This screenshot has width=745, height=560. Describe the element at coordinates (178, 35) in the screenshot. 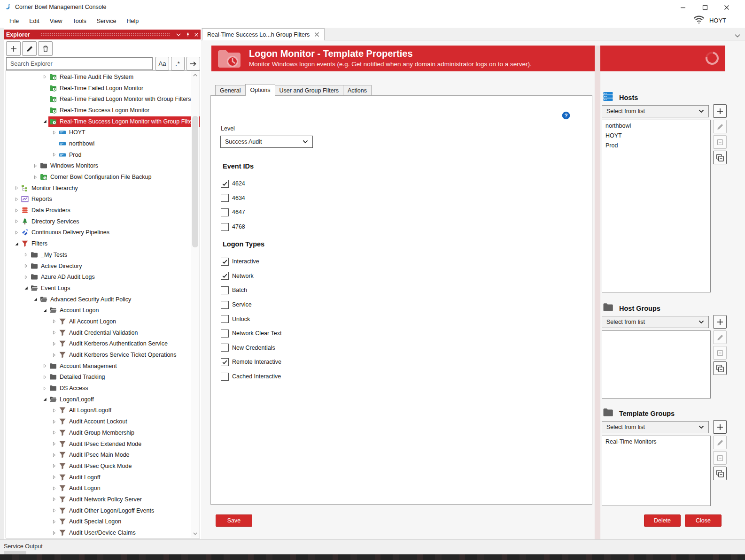

I see `chevron-down-icon` at that location.